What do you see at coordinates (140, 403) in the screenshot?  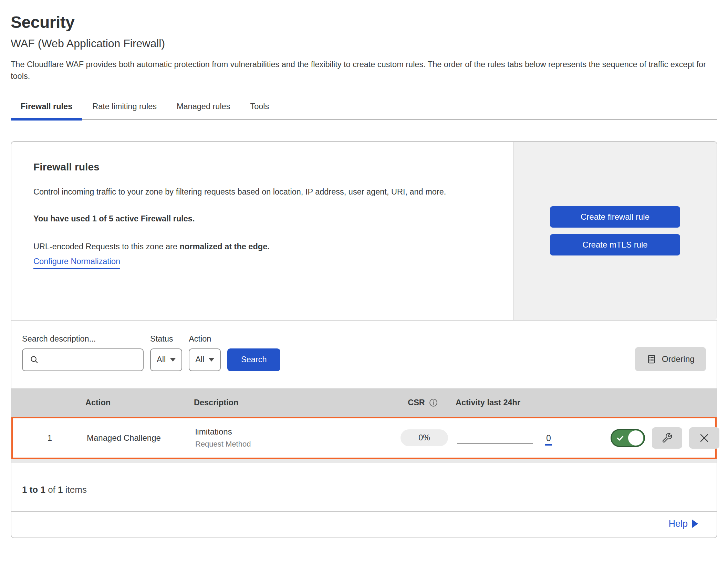 I see `header-action: Action` at bounding box center [140, 403].